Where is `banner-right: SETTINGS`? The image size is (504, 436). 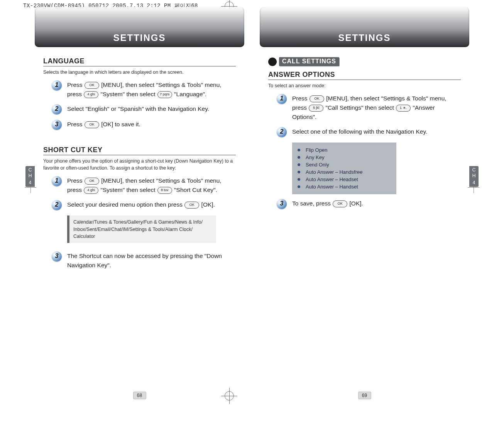 banner-right: SETTINGS is located at coordinates (364, 27).